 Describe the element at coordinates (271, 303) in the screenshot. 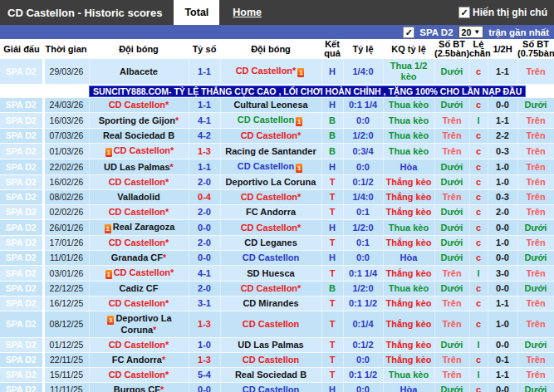

I see `team-name: CD Mirandes` at that location.